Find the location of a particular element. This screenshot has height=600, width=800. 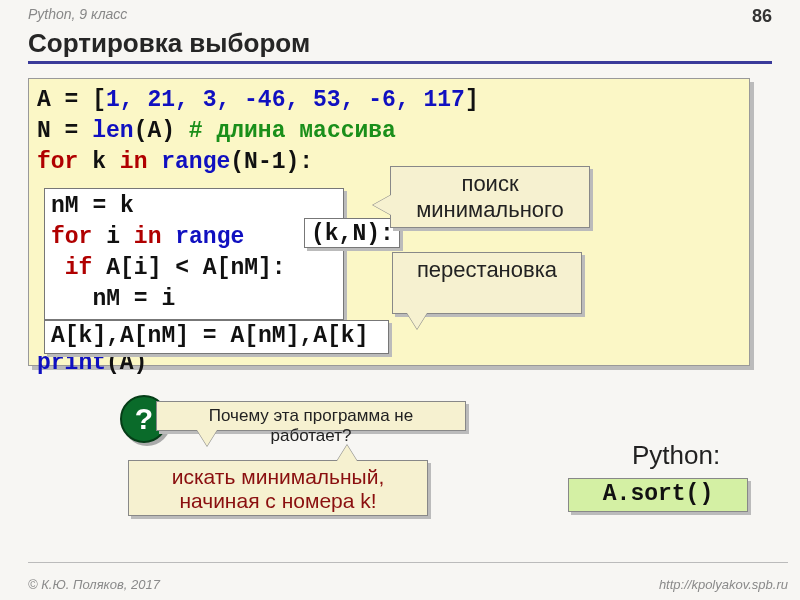

code-nm-assign: nM = i is located at coordinates (194, 300).